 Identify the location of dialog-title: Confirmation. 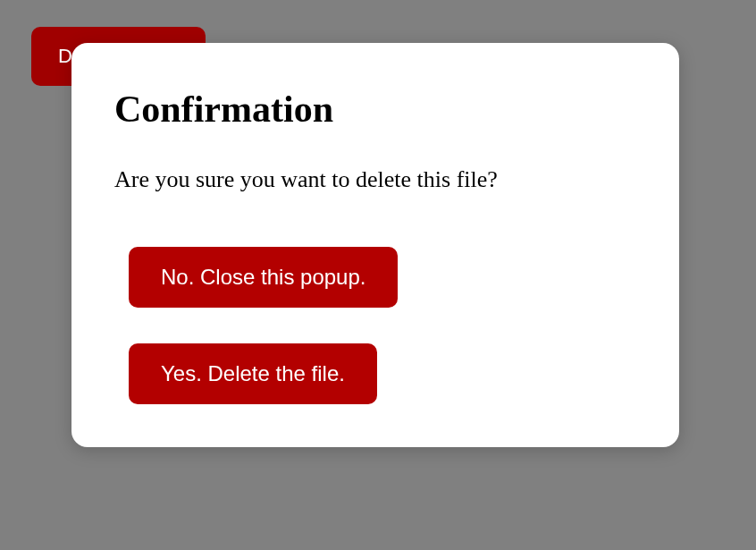
(375, 109).